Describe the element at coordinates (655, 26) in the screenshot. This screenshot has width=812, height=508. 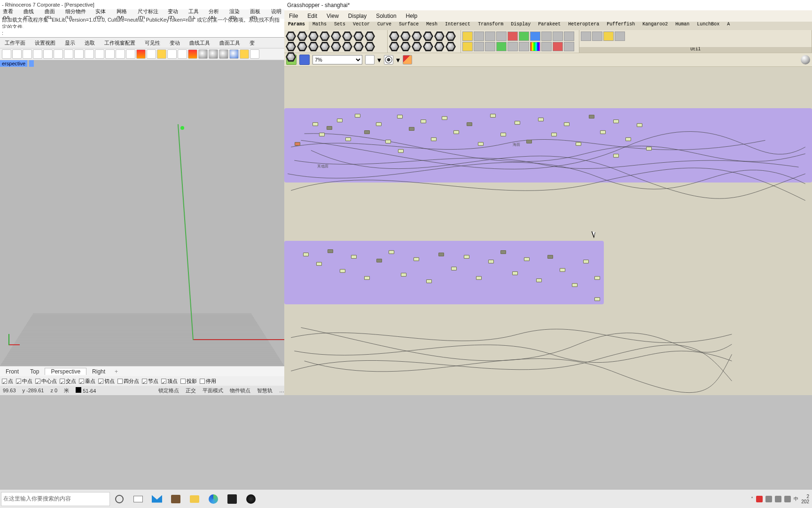
I see `cat-kangaroo2: Kangaroo2` at that location.